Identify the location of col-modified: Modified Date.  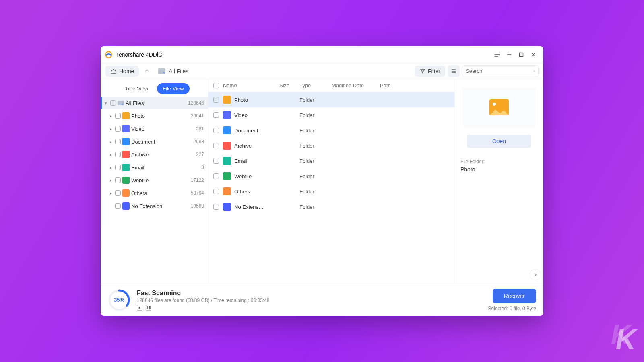
(356, 85).